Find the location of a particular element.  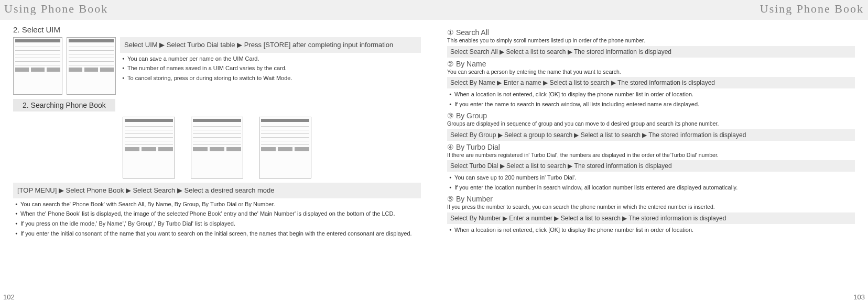

search-method-desc: This enables you to simply scroll number… is located at coordinates (651, 41).